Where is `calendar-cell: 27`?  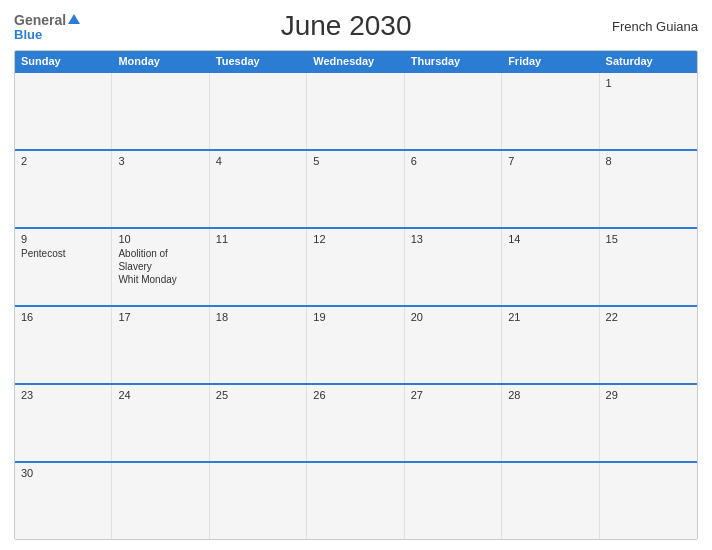 calendar-cell: 27 is located at coordinates (454, 423).